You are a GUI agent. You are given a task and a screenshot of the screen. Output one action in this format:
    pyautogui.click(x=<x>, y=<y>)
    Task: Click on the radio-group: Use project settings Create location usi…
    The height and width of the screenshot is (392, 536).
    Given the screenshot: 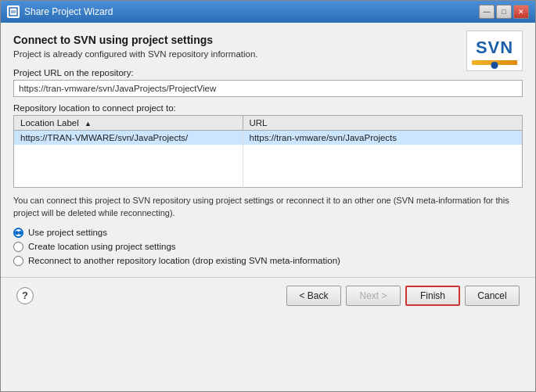 What is the action you would take?
    pyautogui.click(x=268, y=247)
    